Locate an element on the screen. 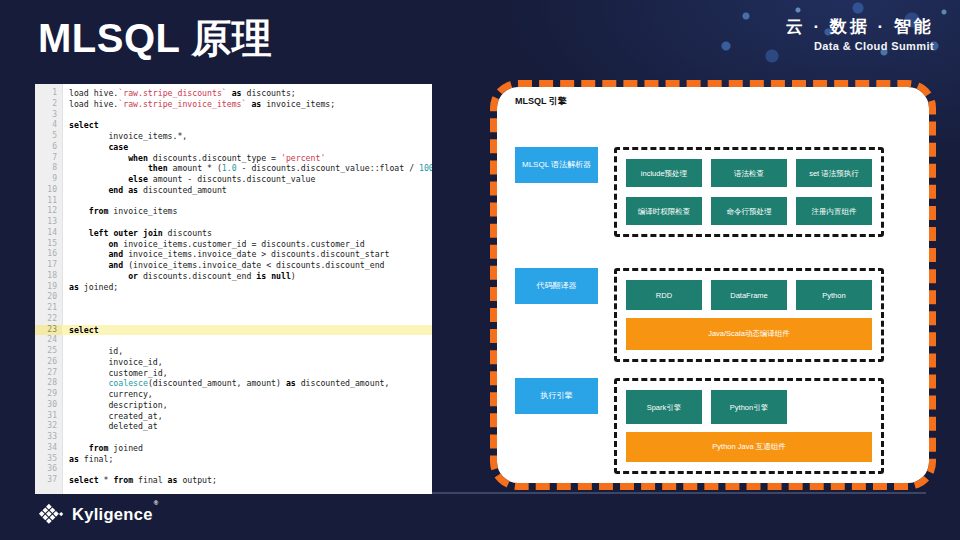 The width and height of the screenshot is (960, 540). line-number: 28 is located at coordinates (48, 384).